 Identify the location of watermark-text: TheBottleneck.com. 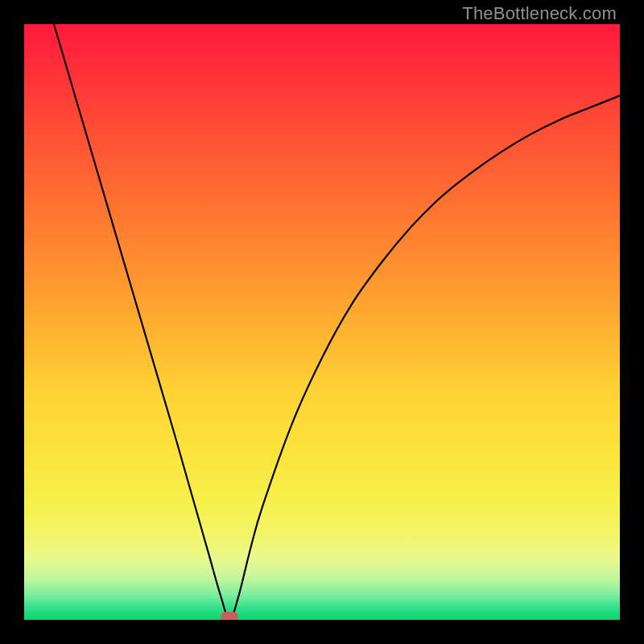
(539, 14).